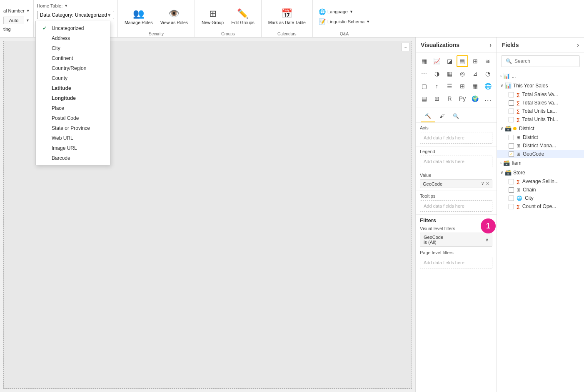 The width and height of the screenshot is (584, 392). Describe the element at coordinates (406, 47) in the screenshot. I see `minimize-button: −` at that location.